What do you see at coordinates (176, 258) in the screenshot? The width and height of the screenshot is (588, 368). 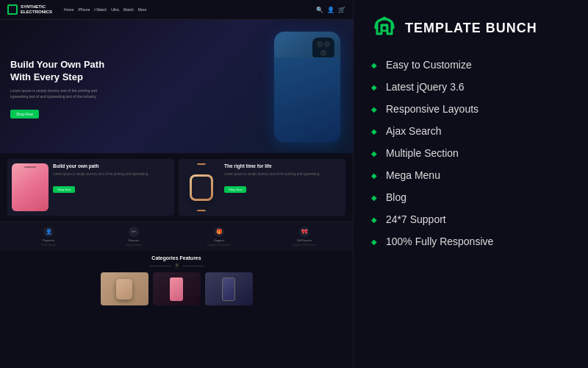 I see `categories-title: Categories Features` at bounding box center [176, 258].